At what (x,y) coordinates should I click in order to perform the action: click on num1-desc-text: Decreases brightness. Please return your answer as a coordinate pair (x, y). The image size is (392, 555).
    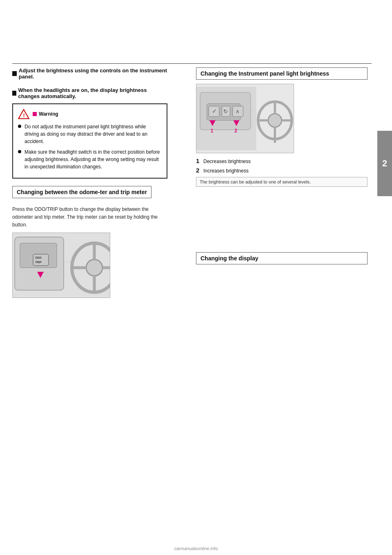
    Looking at the image, I should click on (227, 161).